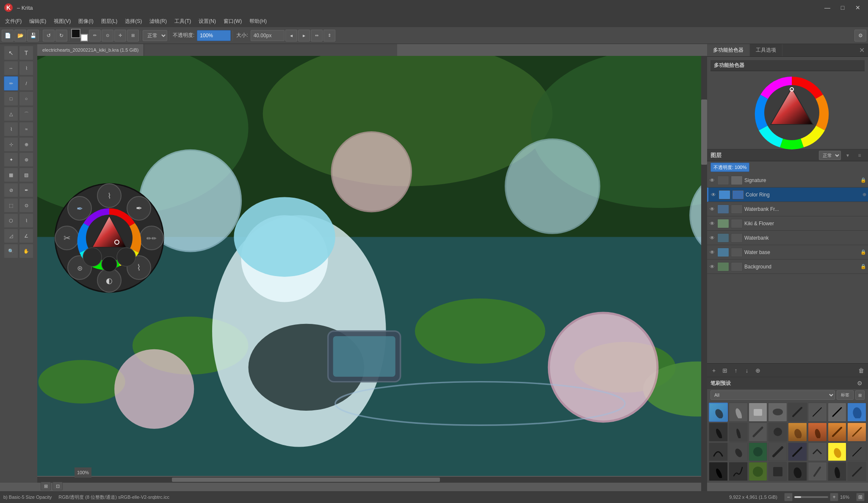  I want to click on opacity-value: 100%, so click(214, 36).